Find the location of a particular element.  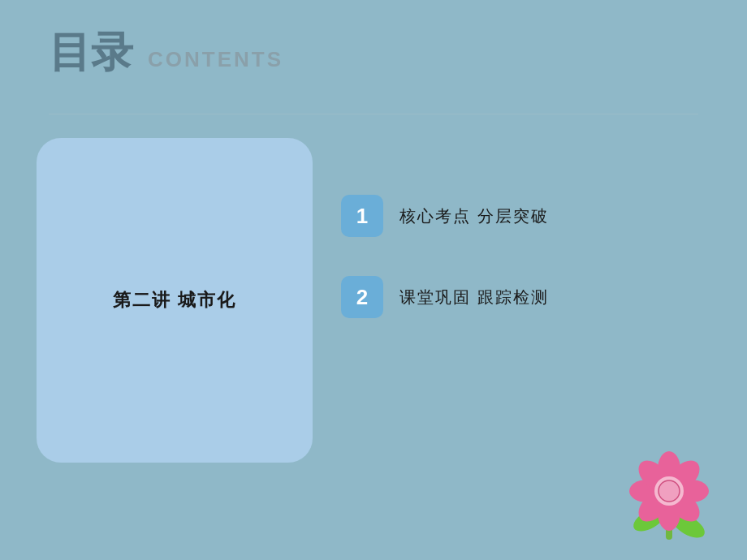

flower-decoration is located at coordinates (670, 491).